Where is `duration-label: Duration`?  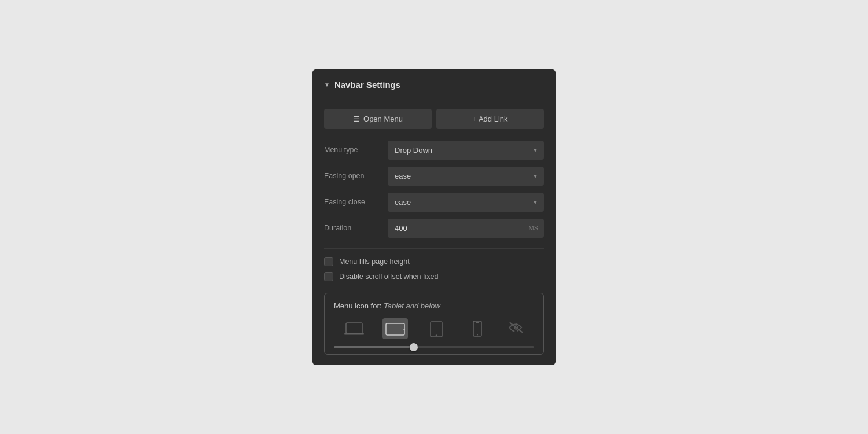 duration-label: Duration is located at coordinates (353, 228).